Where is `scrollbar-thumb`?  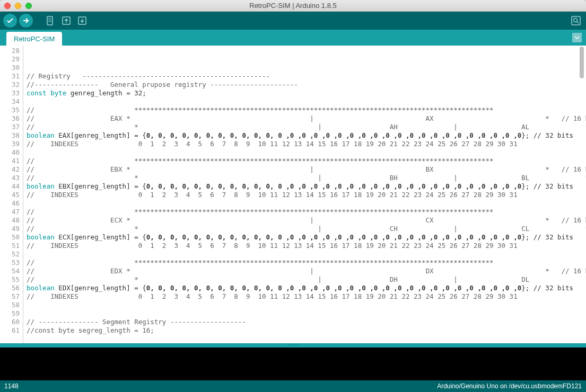
scrollbar-thumb is located at coordinates (582, 63).